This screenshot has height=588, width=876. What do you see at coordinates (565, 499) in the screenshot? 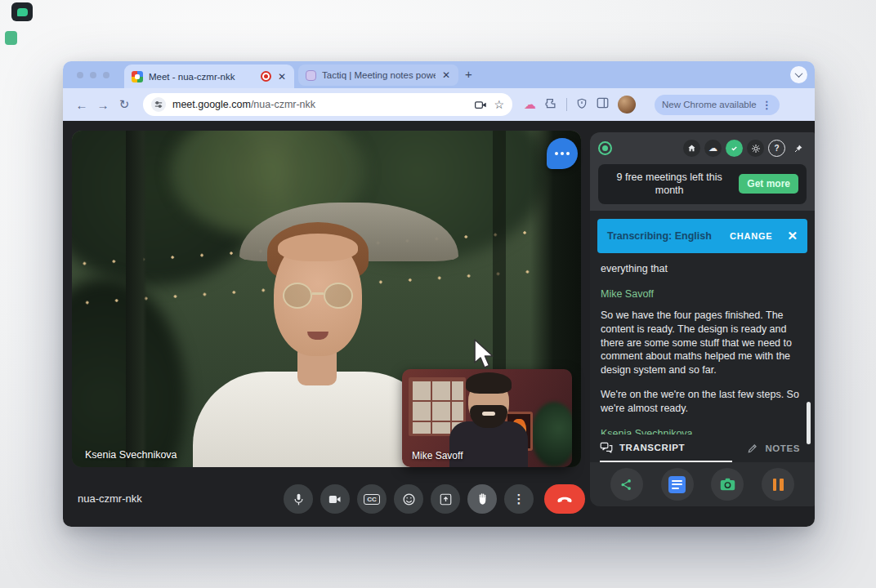
I see `end-call-button` at bounding box center [565, 499].